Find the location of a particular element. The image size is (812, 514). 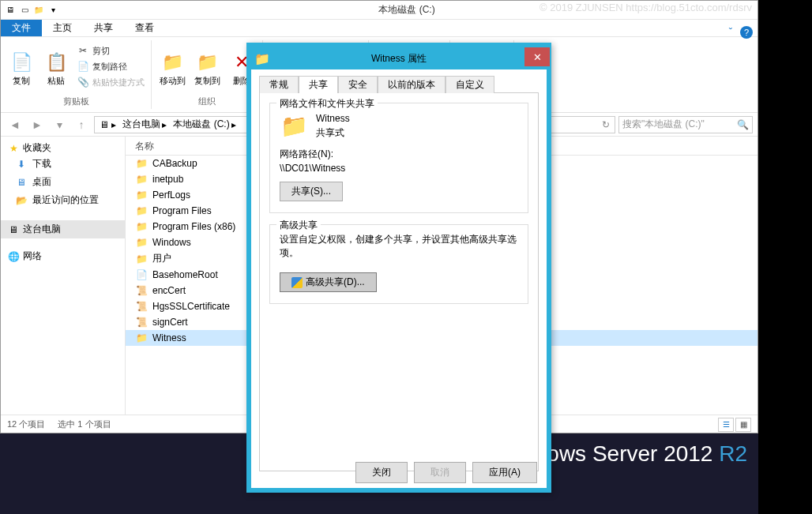

sidebar-recent: 📂最近访问的位置 is located at coordinates (63, 201).